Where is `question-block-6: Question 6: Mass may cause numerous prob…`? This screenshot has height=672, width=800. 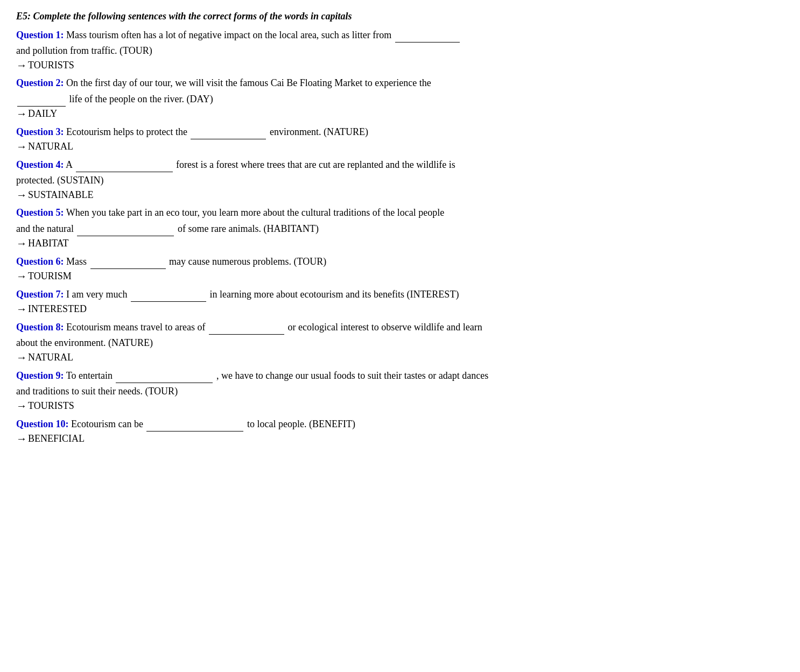 question-block-6: Question 6: Mass may cause numerous prob… is located at coordinates (400, 268).